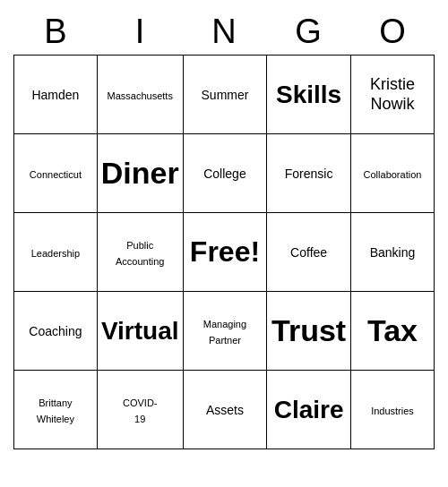  I want to click on bingo-cell: Tax, so click(392, 331).